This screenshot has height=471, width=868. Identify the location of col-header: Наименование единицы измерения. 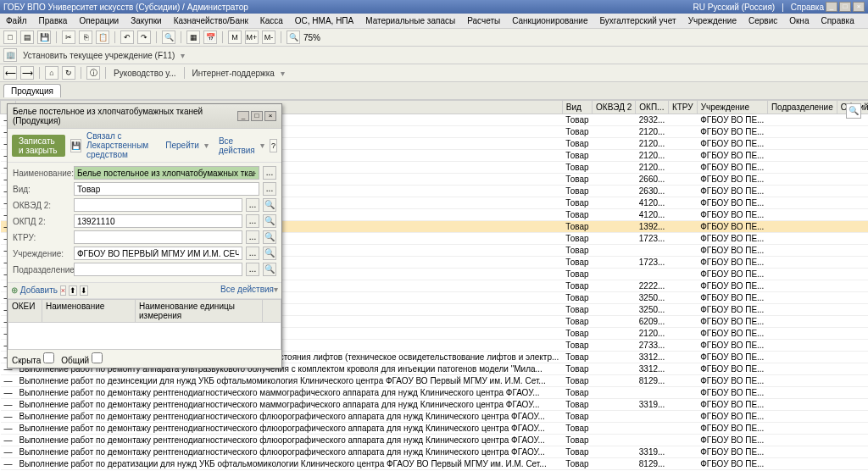
(199, 311).